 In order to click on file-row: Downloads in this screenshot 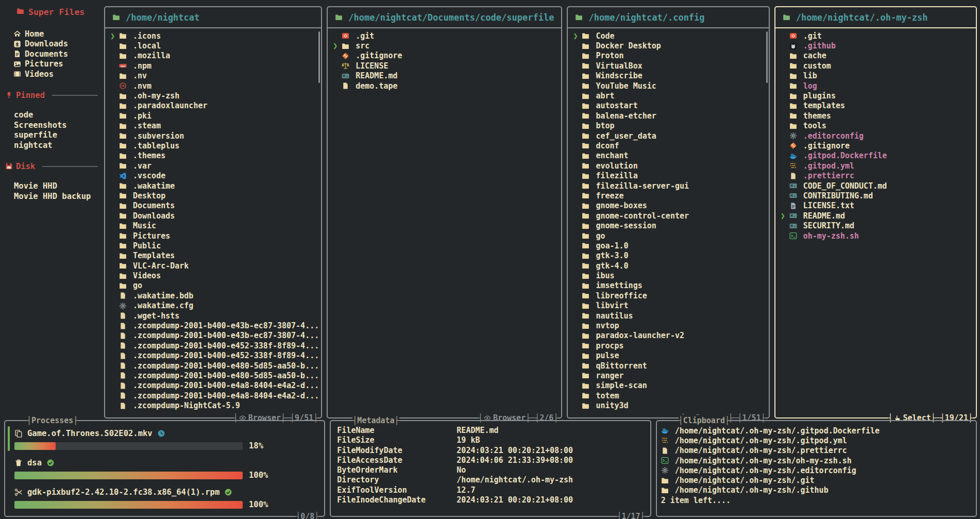, I will do `click(214, 215)`.